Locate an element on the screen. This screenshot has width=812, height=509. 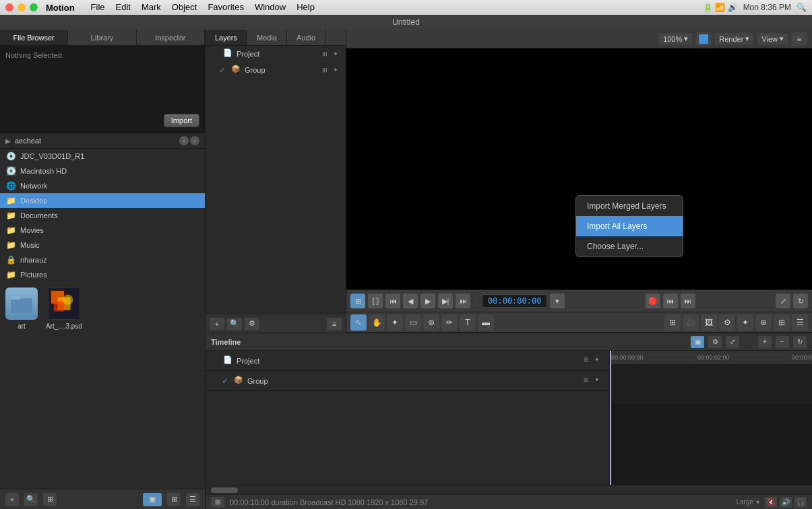
view-toggle-2: ⊞ is located at coordinates (174, 500).